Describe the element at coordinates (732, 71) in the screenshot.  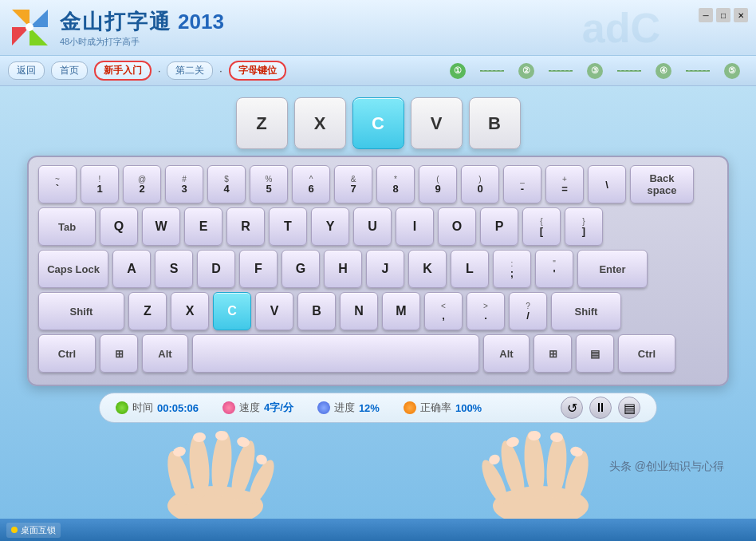
I see `step-5: ⑤` at that location.